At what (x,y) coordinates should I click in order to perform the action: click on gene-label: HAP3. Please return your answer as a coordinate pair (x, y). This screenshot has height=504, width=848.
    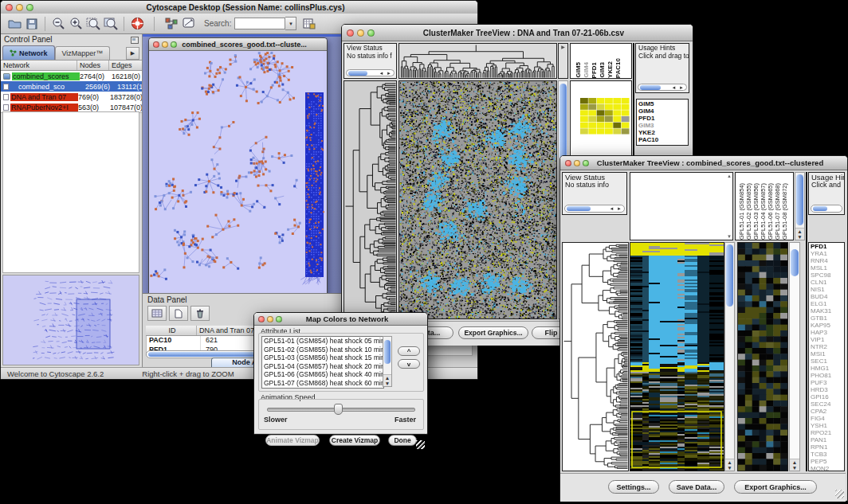
    Looking at the image, I should click on (827, 333).